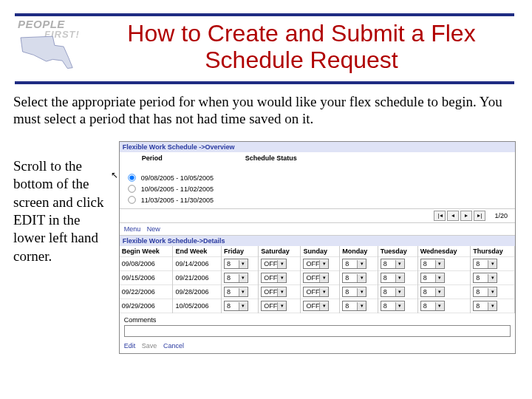 Image resolution: width=532 pixels, height=399 pixels. What do you see at coordinates (197, 265) in the screenshot?
I see `end-week: 09/14/2006` at bounding box center [197, 265].